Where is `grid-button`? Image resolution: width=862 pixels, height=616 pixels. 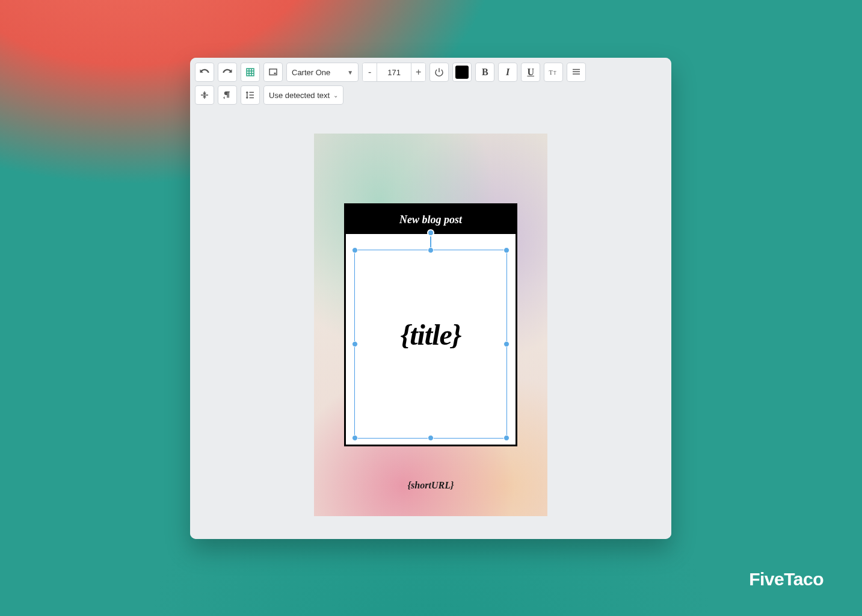 grid-button is located at coordinates (250, 72).